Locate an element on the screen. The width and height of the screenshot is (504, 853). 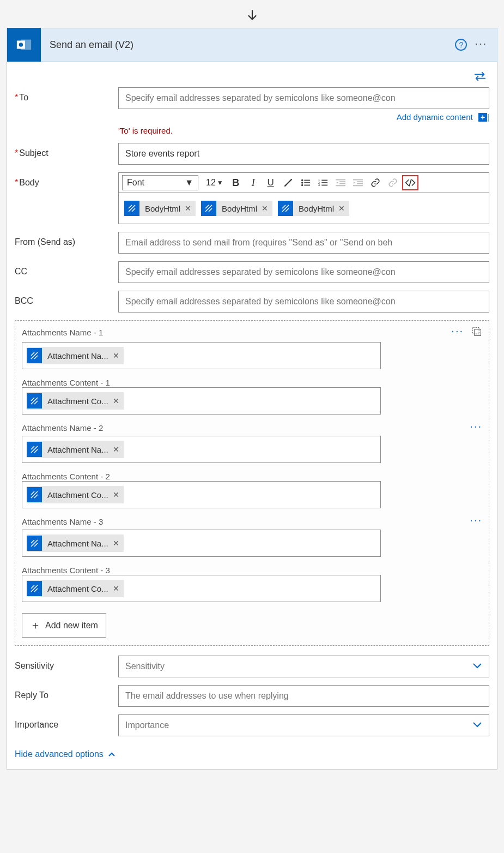
swap-icon is located at coordinates (480, 79).